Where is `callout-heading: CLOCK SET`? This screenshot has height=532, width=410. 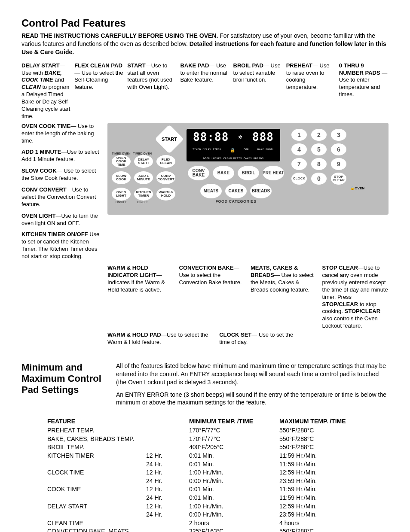 callout-heading: CLOCK SET is located at coordinates (236, 335).